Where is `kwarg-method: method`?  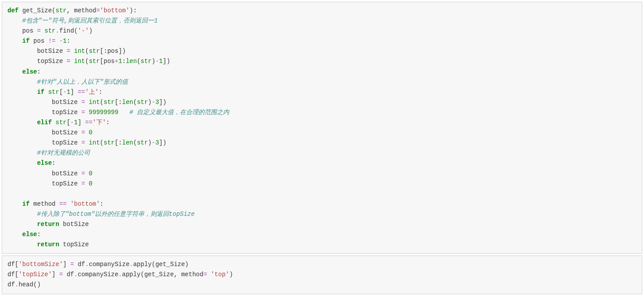 kwarg-method: method is located at coordinates (192, 274).